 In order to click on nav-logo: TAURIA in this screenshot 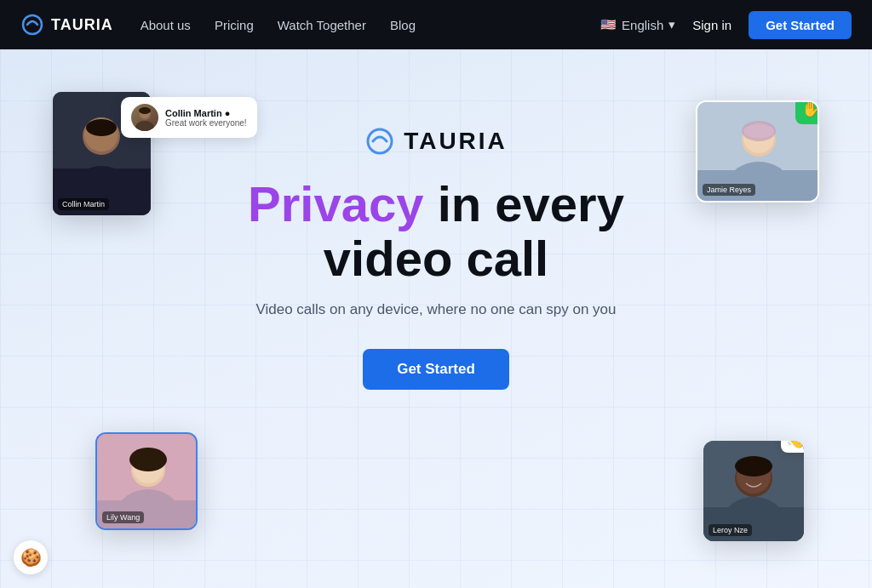, I will do `click(66, 25)`.